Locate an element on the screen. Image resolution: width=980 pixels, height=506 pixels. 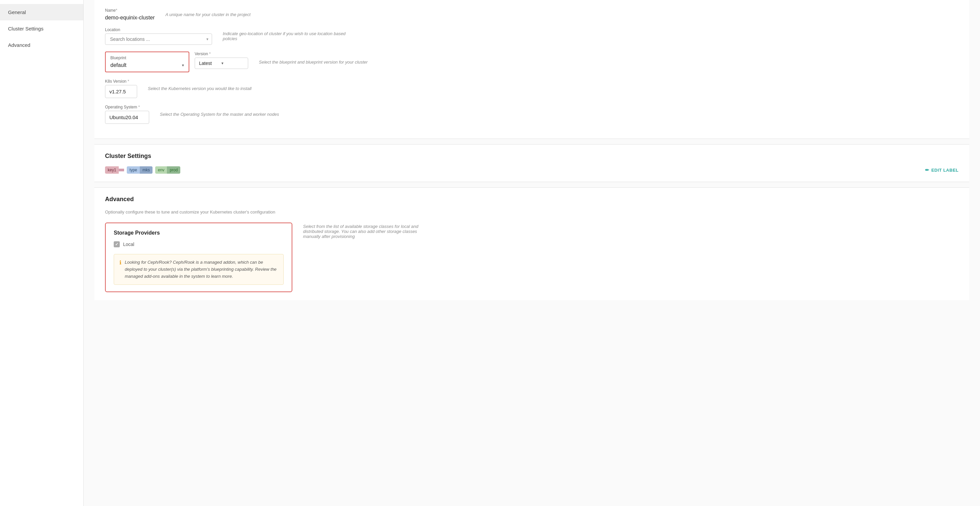
label-tag-type: type mks is located at coordinates (140, 170).